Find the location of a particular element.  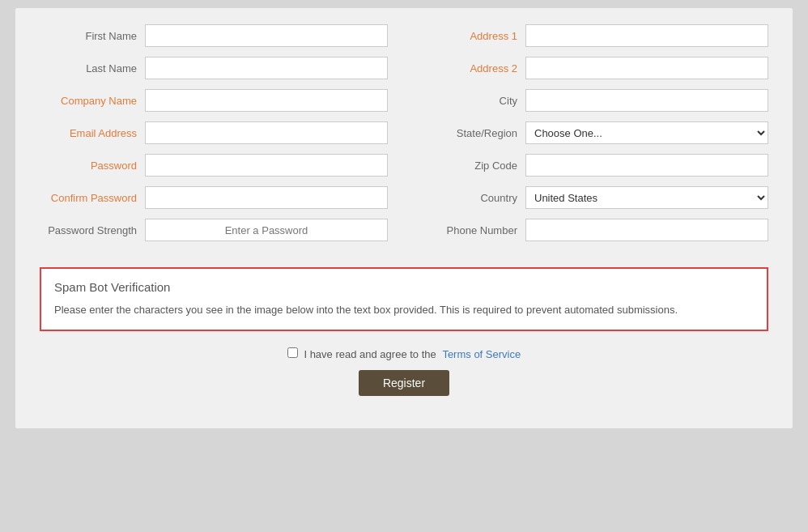

label-password: Password is located at coordinates (92, 165).